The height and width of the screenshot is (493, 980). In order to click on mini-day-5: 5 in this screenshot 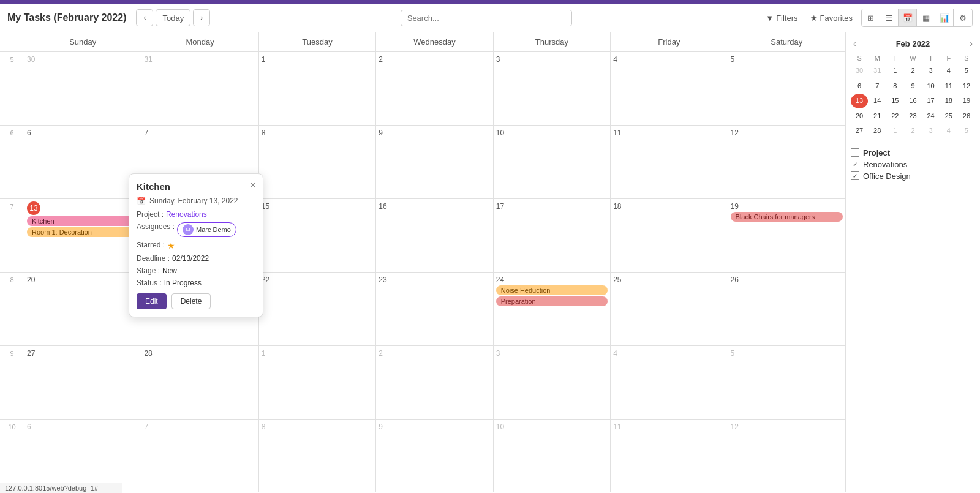, I will do `click(967, 71)`.